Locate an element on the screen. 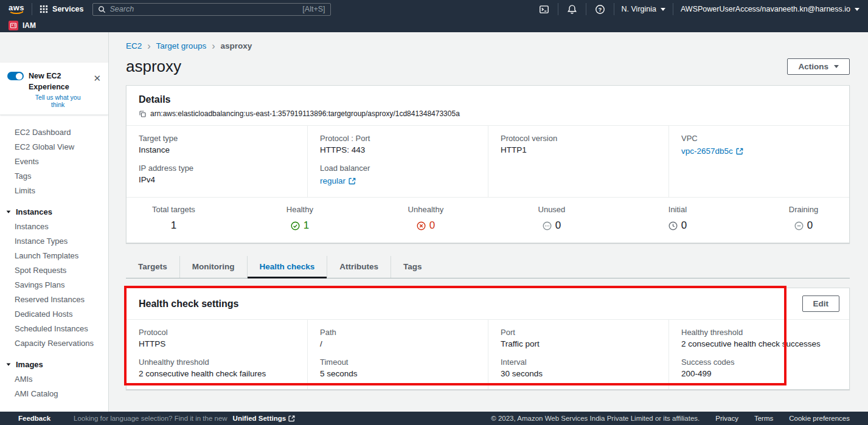 The width and height of the screenshot is (868, 425). field-target-type: Target type Instance is located at coordinates (217, 144).